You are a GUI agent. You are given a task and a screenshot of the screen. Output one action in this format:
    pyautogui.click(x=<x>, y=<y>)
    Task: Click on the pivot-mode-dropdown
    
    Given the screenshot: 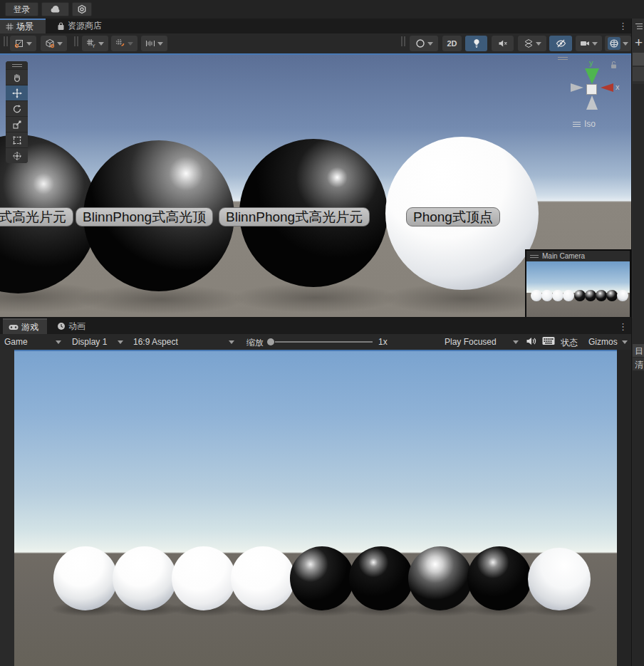 What is the action you would take?
    pyautogui.click(x=23, y=43)
    